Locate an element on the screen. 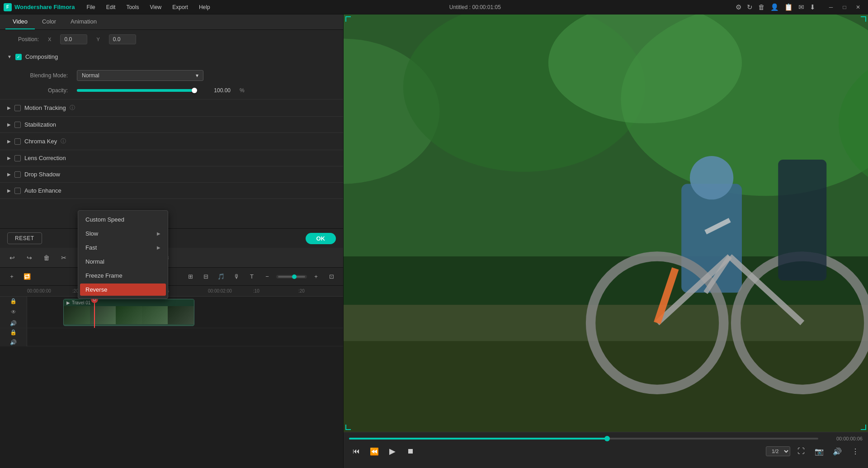 The image size is (868, 468). delete-clip-button: 🗑 is located at coordinates (47, 258).